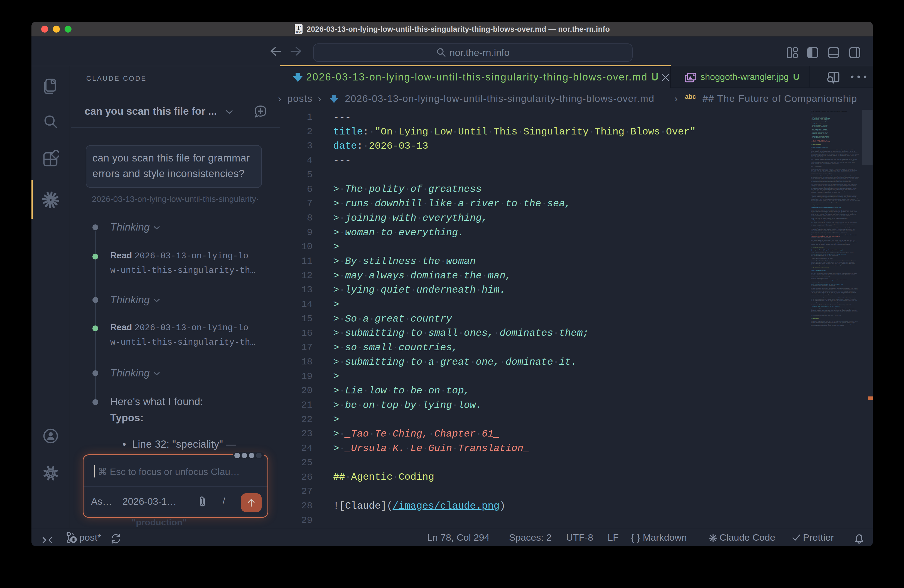 The height and width of the screenshot is (588, 904). I want to click on svg-text: TEXT, so click(299, 32).